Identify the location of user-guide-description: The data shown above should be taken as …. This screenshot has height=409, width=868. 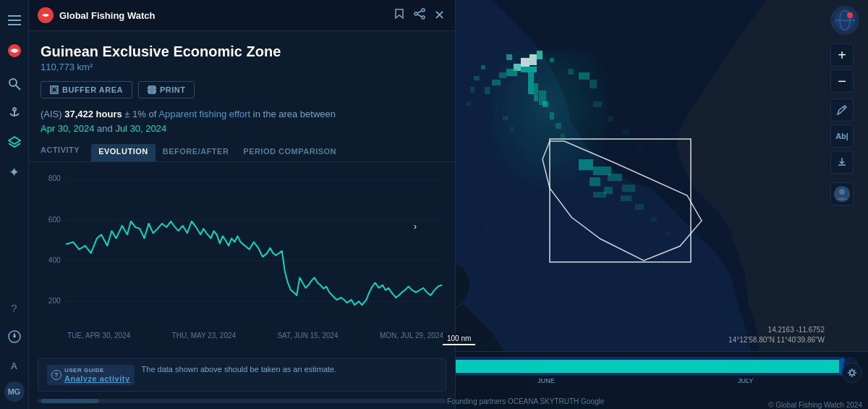
(289, 369).